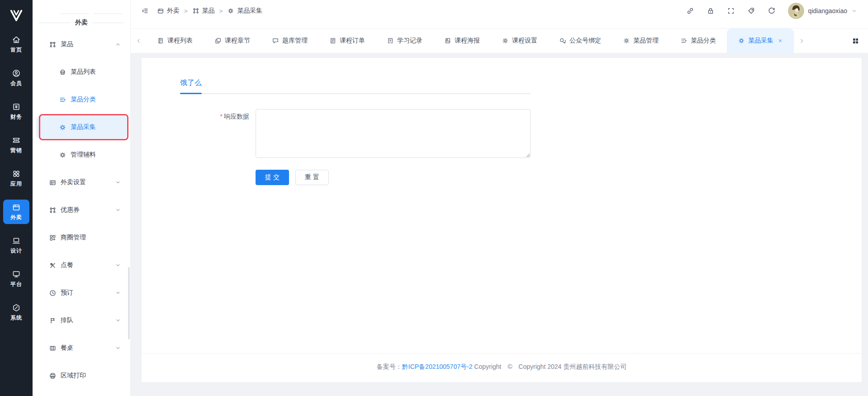  I want to click on sidebar-item-district-management: 商圈管理, so click(81, 238).